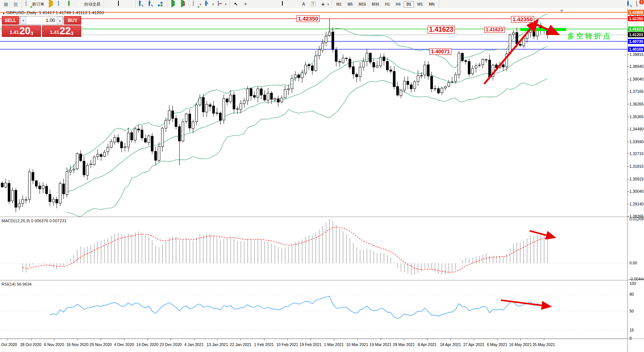 The width and height of the screenshot is (644, 352). Describe the element at coordinates (51, 4) in the screenshot. I see `metaeditor-horn-icon` at that location.